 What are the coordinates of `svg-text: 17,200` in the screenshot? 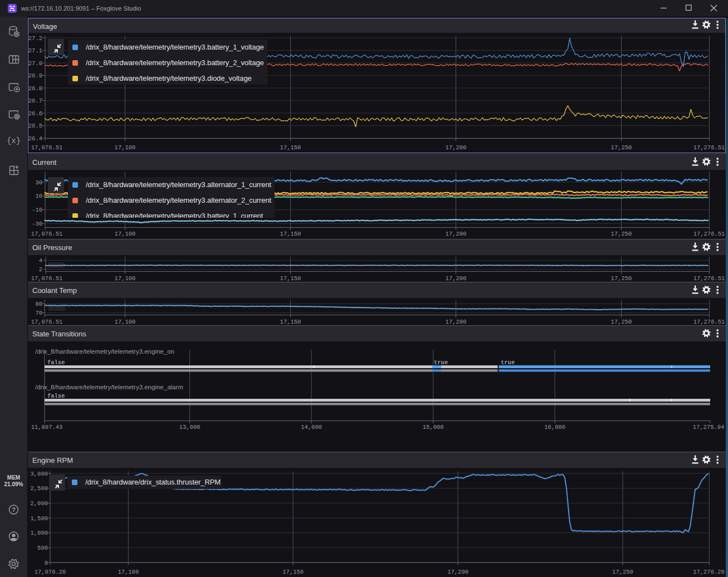 It's located at (458, 572).